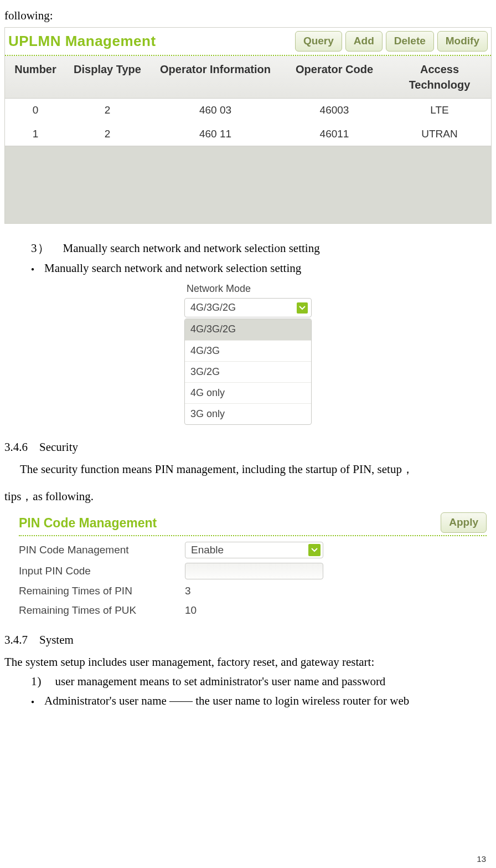  I want to click on uplmn-buttons: Query Add Delete Modify, so click(391, 41).